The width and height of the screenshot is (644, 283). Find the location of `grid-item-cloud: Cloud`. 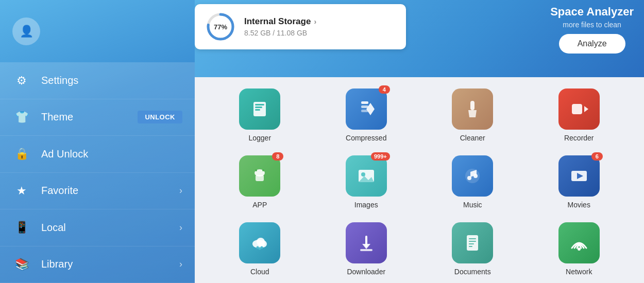

grid-item-cloud: Cloud is located at coordinates (260, 249).